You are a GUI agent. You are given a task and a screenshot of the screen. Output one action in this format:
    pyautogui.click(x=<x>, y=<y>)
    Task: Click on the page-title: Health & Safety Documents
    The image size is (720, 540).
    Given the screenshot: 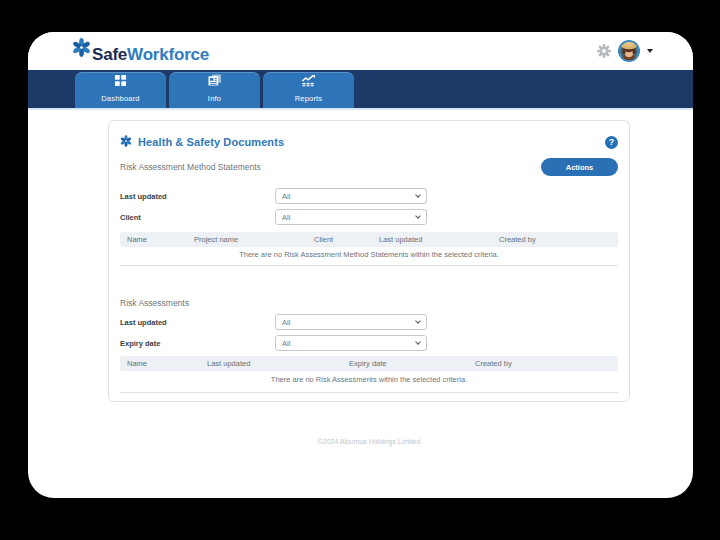 What is the action you would take?
    pyautogui.click(x=211, y=142)
    